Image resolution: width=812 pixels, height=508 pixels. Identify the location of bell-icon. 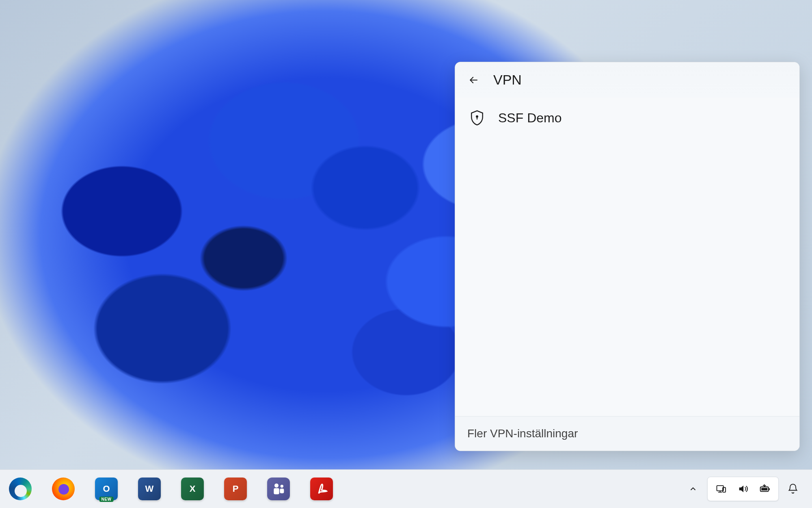
(793, 489).